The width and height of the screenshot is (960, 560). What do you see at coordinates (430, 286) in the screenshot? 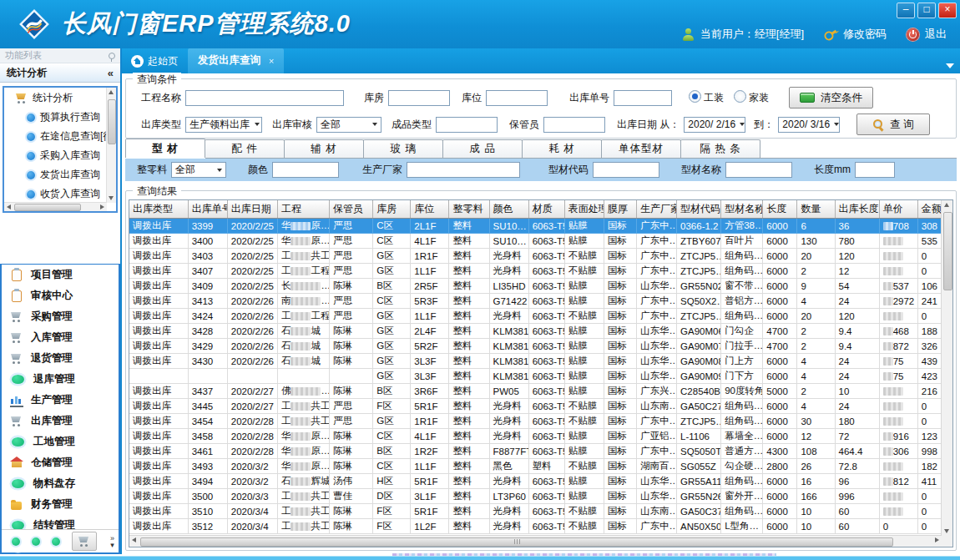
I see `table-cell: 2R5F` at bounding box center [430, 286].